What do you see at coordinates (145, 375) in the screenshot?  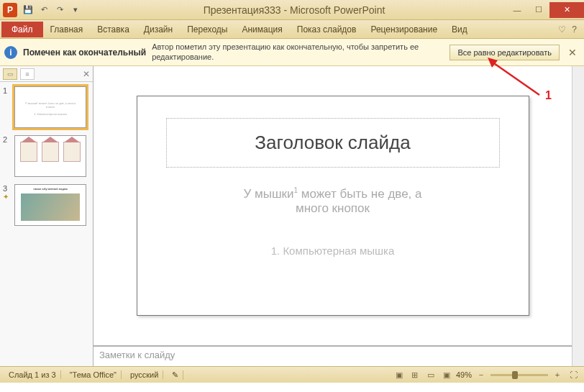 I see `status-language: русский` at bounding box center [145, 375].